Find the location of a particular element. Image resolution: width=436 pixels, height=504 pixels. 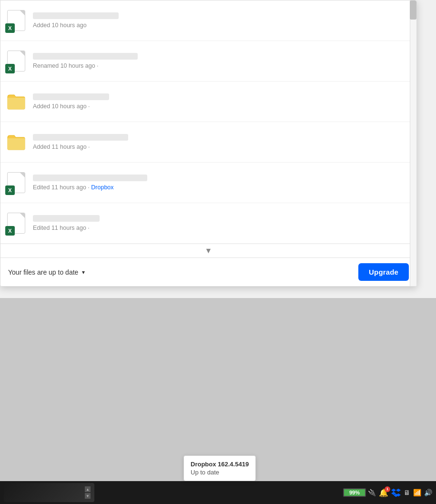

system-tray: 99% 🔌 🔔 1 🖥 📶 🔊 is located at coordinates (388, 493).